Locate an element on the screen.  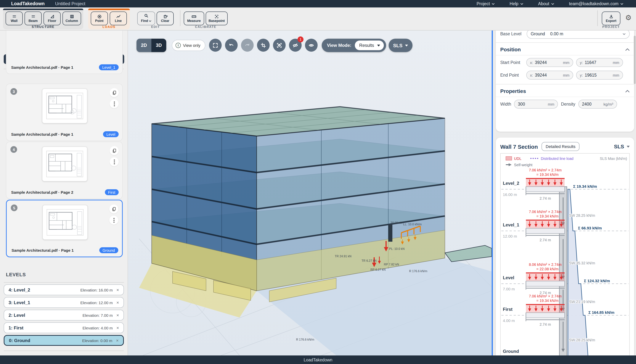
redo-button is located at coordinates (248, 45).